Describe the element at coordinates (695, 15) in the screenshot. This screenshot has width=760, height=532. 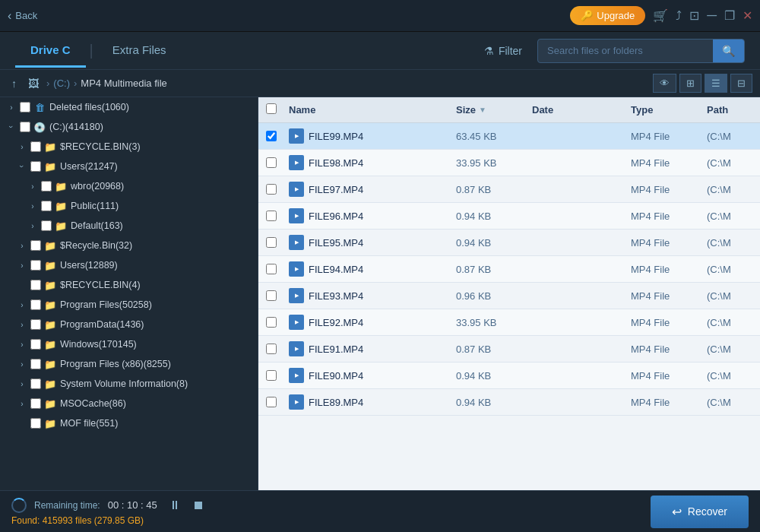
I see `screenshot-icon: ⊡` at that location.